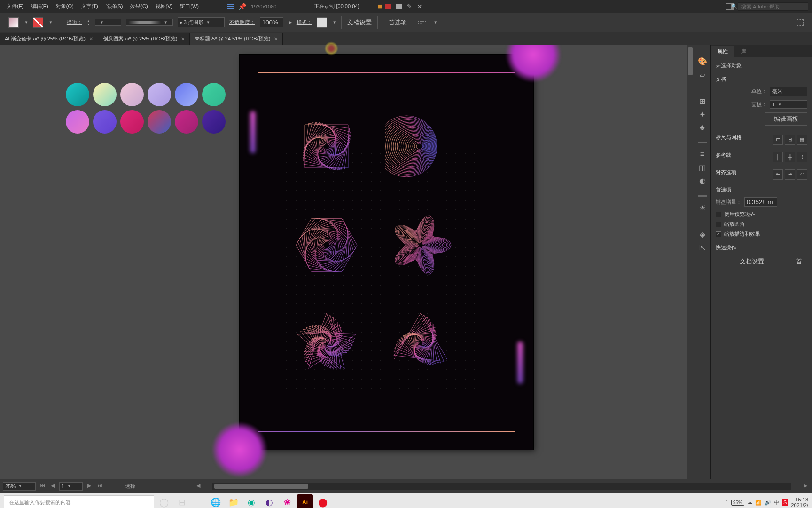 The image size is (812, 508). What do you see at coordinates (790, 157) in the screenshot?
I see `guides-lock-icon: ╫` at bounding box center [790, 157].